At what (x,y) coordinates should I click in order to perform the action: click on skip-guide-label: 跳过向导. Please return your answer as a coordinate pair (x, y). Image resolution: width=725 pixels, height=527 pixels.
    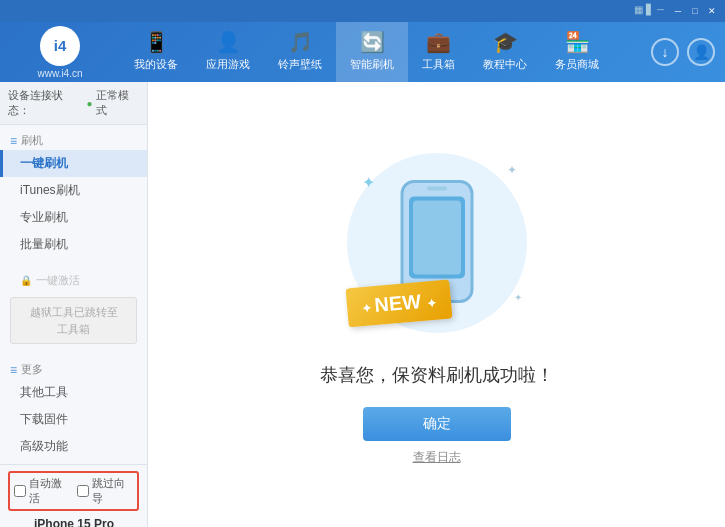
    Looking at the image, I should click on (106, 491).